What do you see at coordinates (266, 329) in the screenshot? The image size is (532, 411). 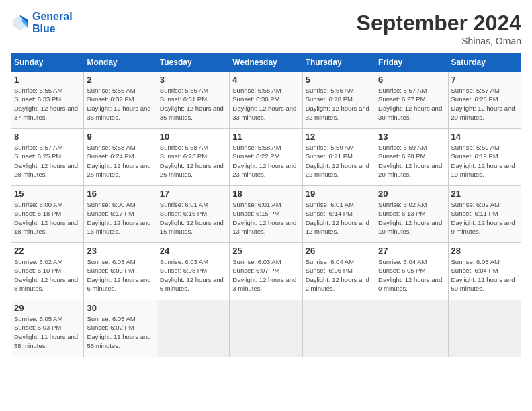 I see `calendar-week-row: 29 Sunrise: 6:05 AM Sunset: 6:03 PM Dayl…` at bounding box center [266, 329].